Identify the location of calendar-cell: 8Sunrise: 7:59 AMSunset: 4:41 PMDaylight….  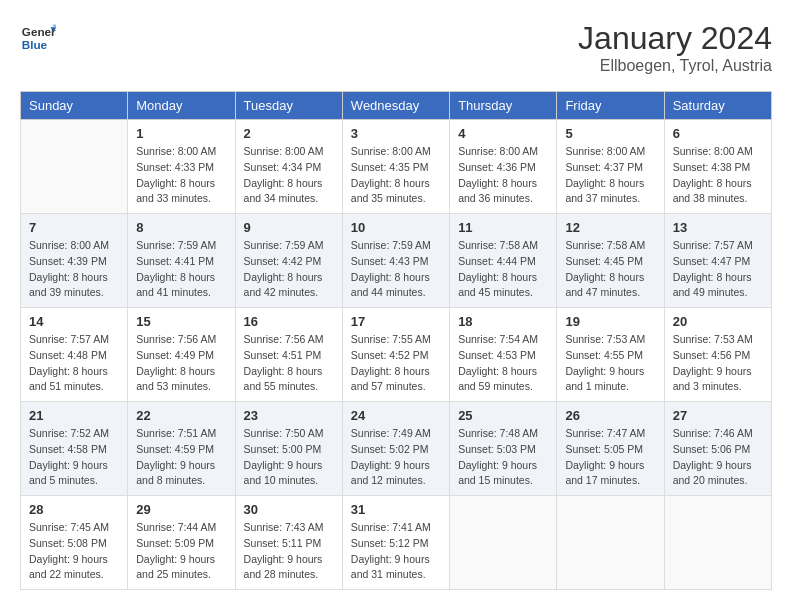
(182, 261).